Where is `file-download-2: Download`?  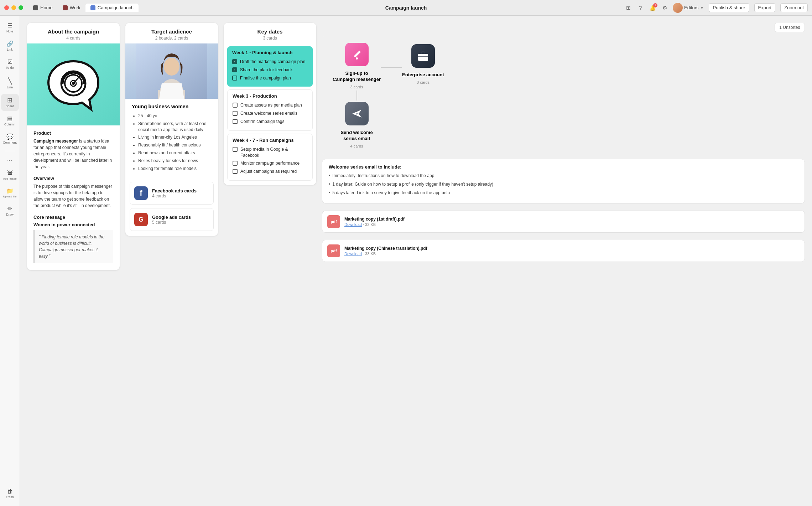 file-download-2: Download is located at coordinates (353, 254).